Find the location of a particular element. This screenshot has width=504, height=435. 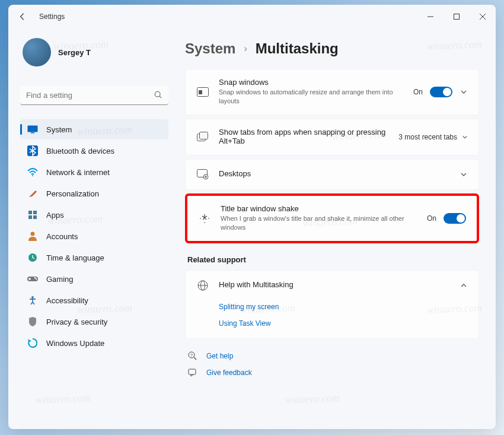

sidebar-item-network-internet: Network & internet is located at coordinates (94, 172).